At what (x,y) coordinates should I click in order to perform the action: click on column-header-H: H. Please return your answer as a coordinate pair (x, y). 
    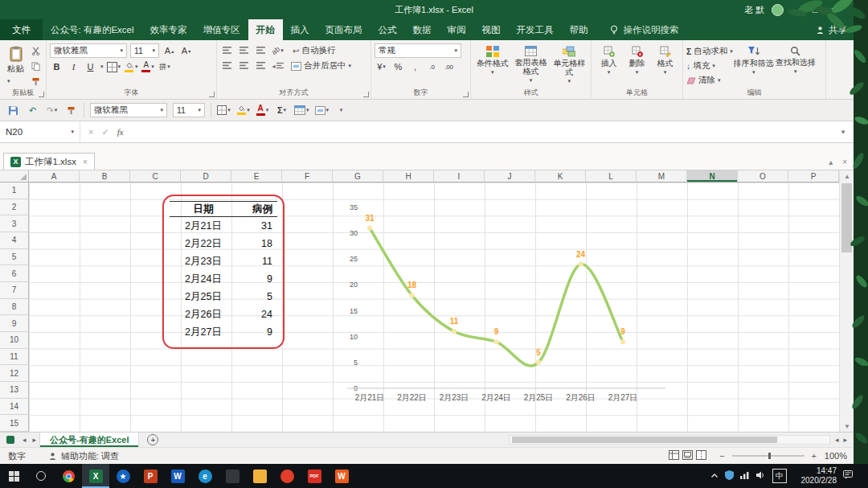
    Looking at the image, I should click on (408, 177).